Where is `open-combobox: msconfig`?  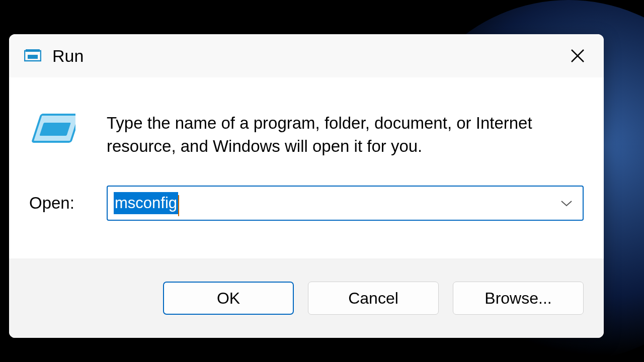
open-combobox: msconfig is located at coordinates (345, 203).